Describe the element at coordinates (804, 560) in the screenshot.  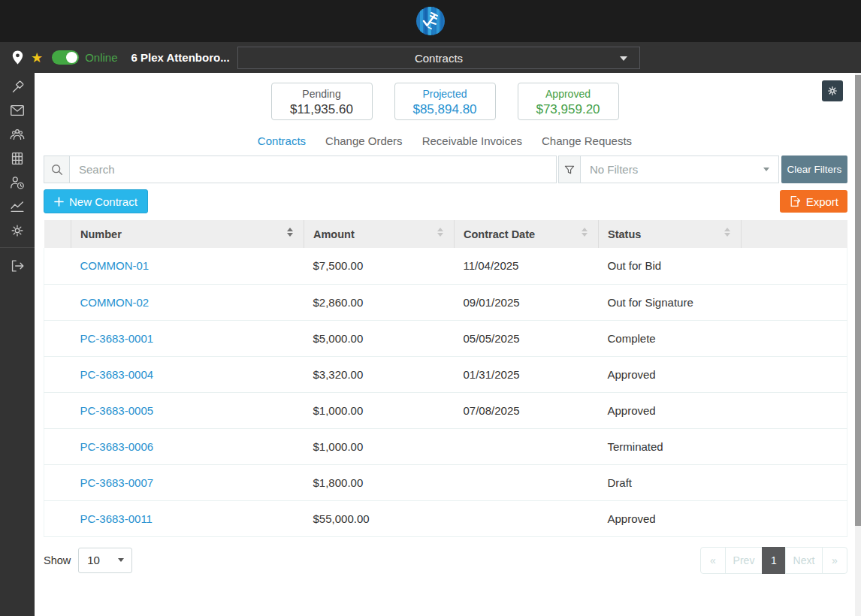
I see `next-page-button: Next` at that location.